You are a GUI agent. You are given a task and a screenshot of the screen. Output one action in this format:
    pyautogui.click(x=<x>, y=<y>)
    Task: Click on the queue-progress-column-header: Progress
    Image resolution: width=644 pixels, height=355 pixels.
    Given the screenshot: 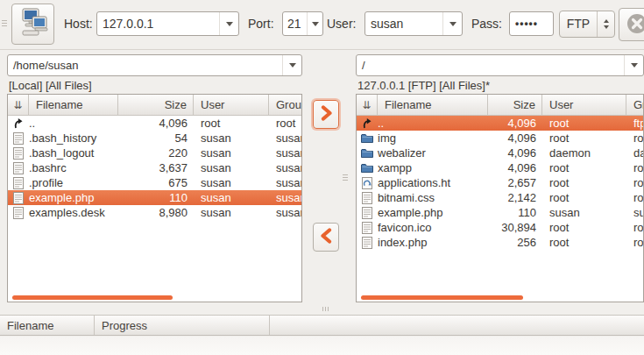 What is the action you would take?
    pyautogui.click(x=182, y=325)
    